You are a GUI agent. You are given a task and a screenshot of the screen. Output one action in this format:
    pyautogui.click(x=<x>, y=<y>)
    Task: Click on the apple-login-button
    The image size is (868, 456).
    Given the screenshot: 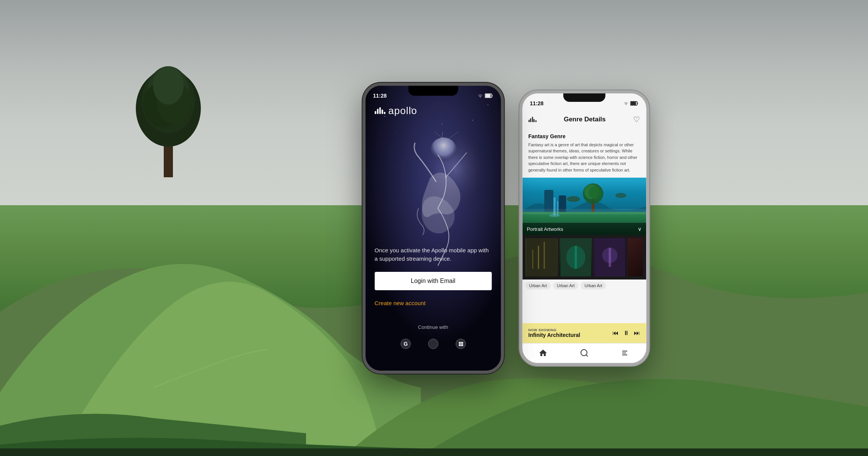 What is the action you would take?
    pyautogui.click(x=433, y=344)
    